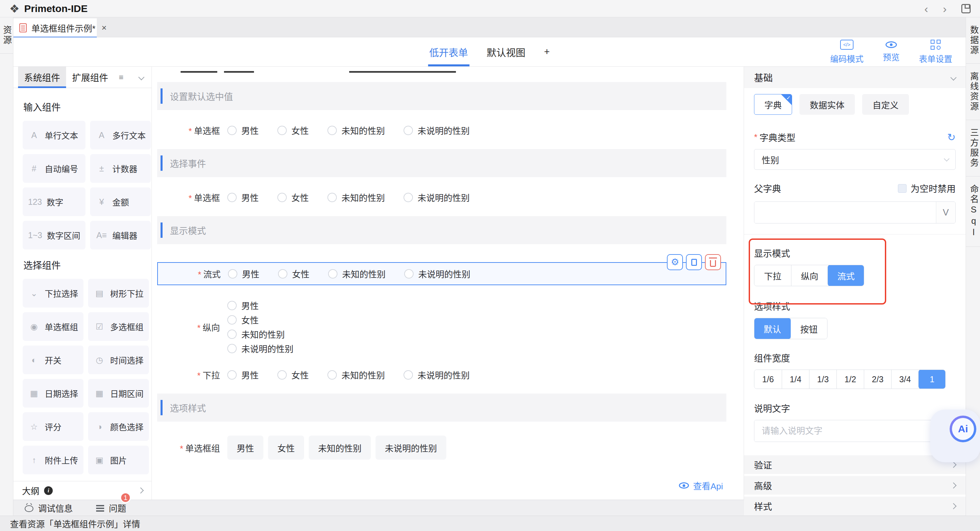 Image resolution: width=980 pixels, height=531 pixels. I want to click on segment-option-2/3: 2/3, so click(878, 379).